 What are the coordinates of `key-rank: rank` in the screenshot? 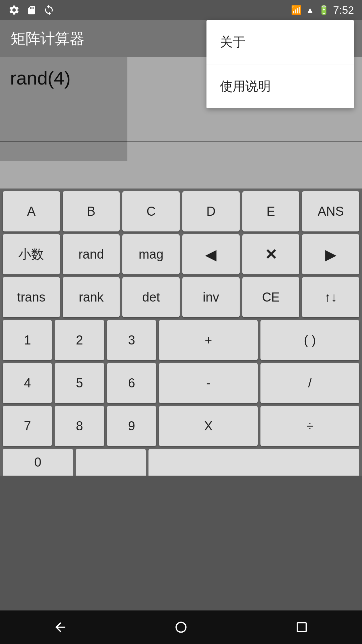 It's located at (91, 297).